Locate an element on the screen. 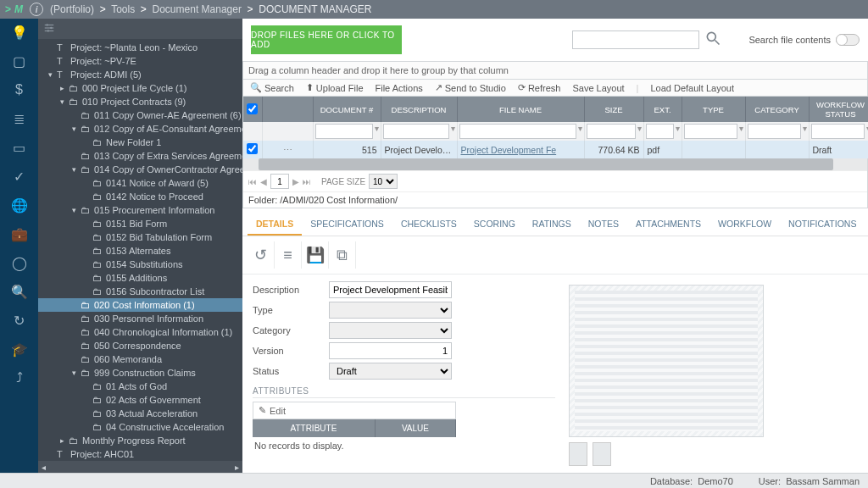 The width and height of the screenshot is (868, 488). col-type: TYPE is located at coordinates (714, 109).